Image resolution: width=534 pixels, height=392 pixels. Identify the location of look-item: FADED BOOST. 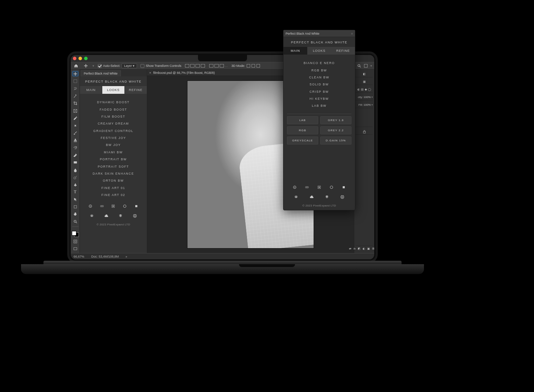
(114, 109).